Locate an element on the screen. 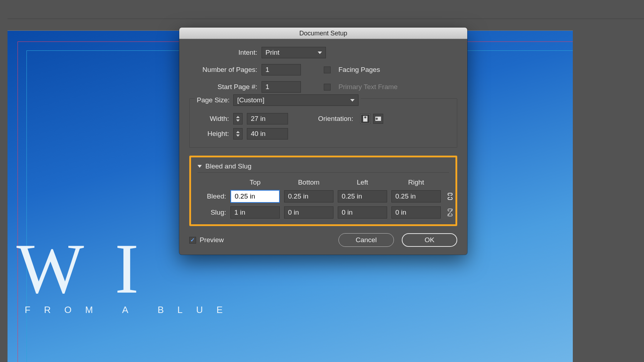 The width and height of the screenshot is (644, 362). intent-value: Print is located at coordinates (273, 53).